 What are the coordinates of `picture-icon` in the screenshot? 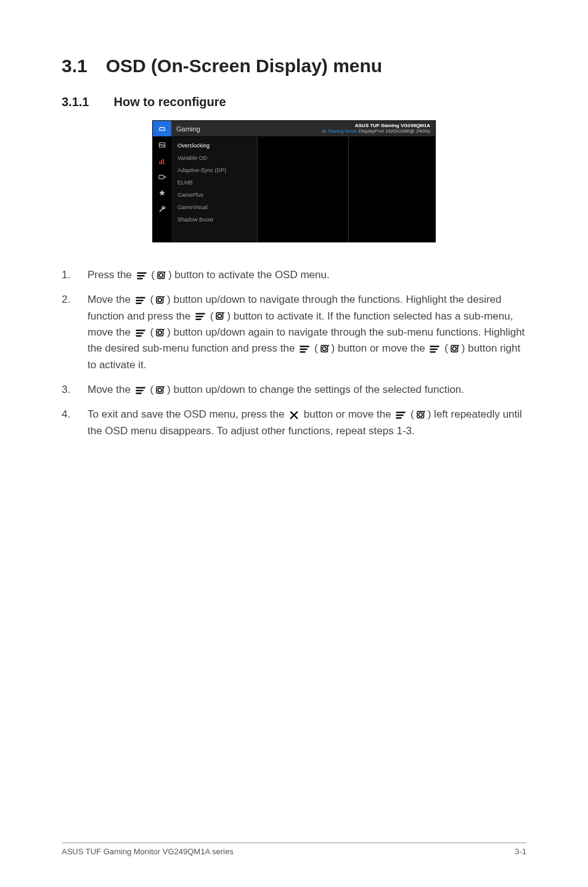 It's located at (162, 145).